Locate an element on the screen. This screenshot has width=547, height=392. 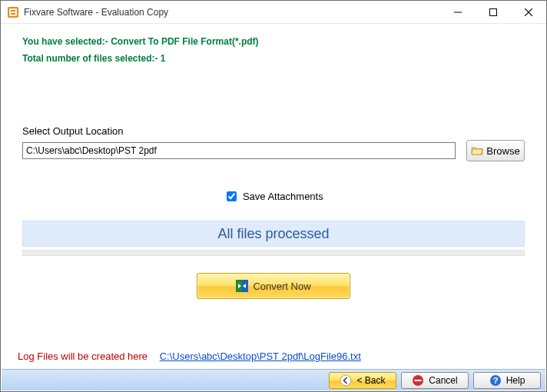
status-message: All files processed is located at coordinates (274, 234).